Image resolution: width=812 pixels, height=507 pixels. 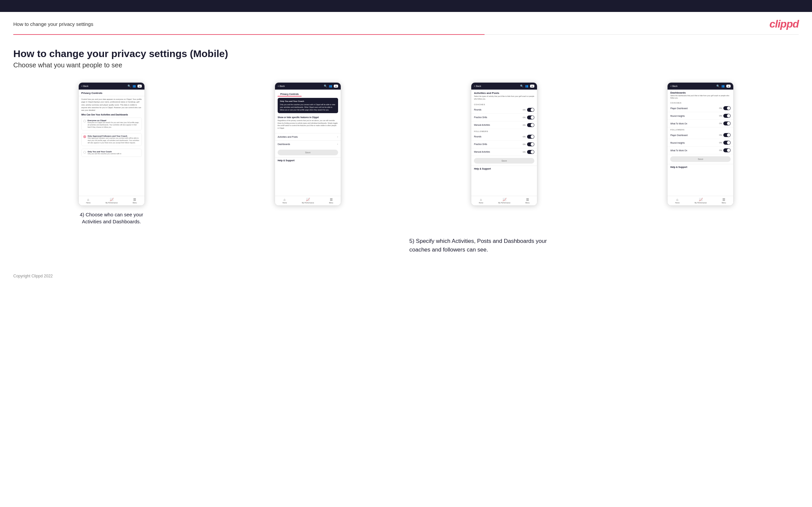 What do you see at coordinates (727, 116) in the screenshot?
I see `toggle-coaches-round-insights-switch` at bounding box center [727, 116].